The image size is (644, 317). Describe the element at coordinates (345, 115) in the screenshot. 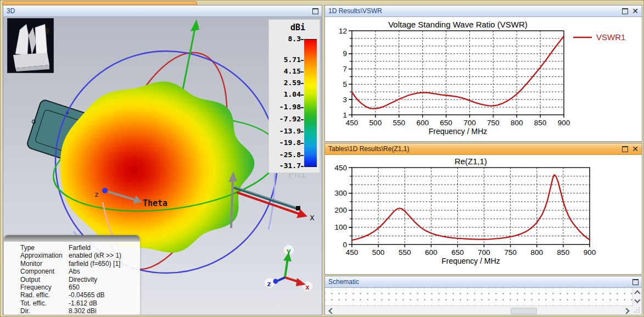

I see `svg-text: 1` at that location.